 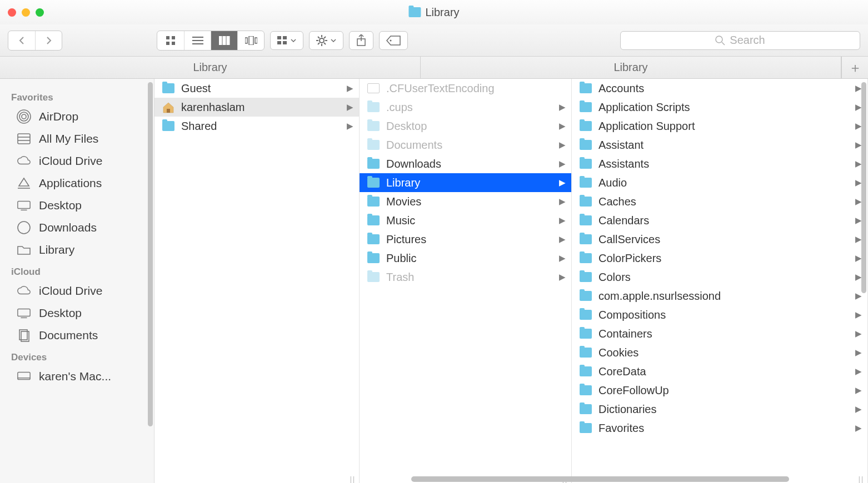 What do you see at coordinates (77, 335) in the screenshot?
I see `sidebar-item-documents: Documents` at bounding box center [77, 335].